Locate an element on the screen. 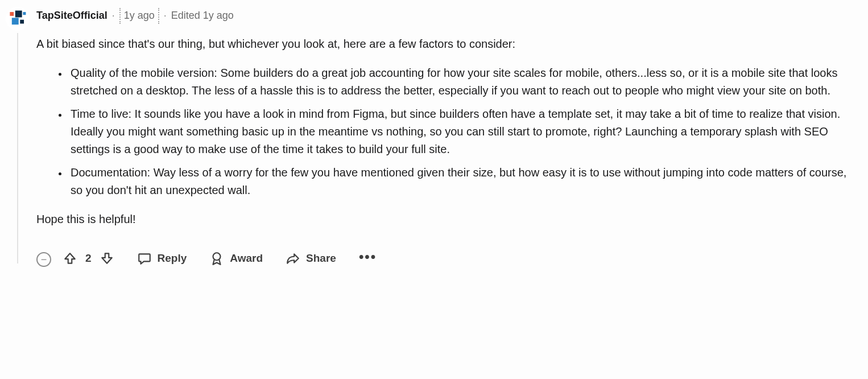  minus-icon: − is located at coordinates (44, 259).